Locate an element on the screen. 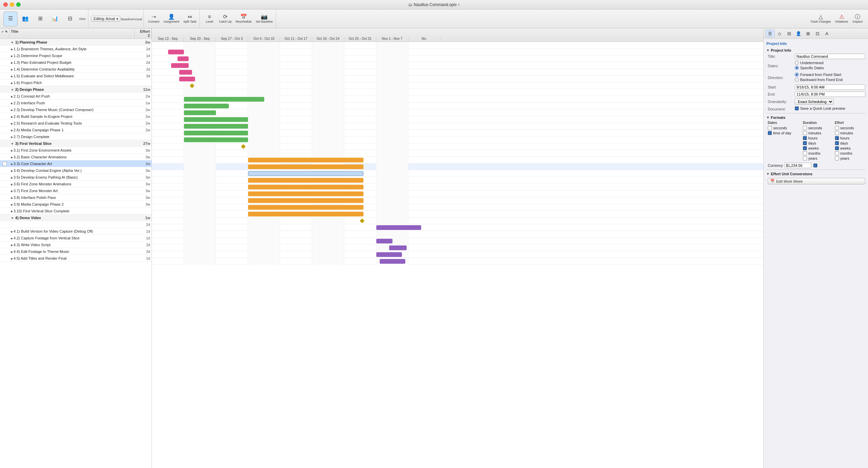 The image size is (868, 468). dates-timeofday-cb: ✓ is located at coordinates (770, 133).